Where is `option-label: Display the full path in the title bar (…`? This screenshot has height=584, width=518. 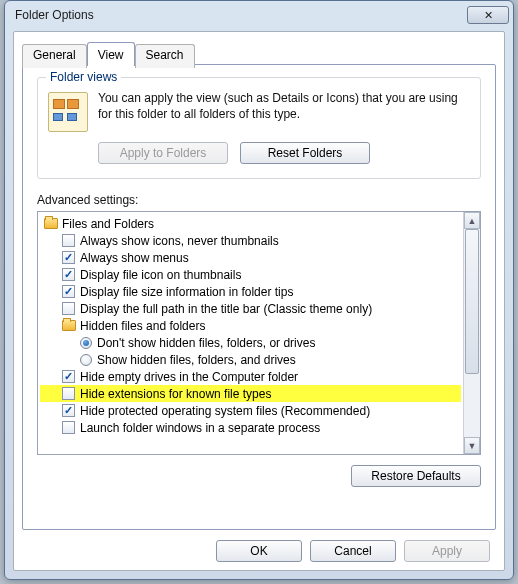 option-label: Display the full path in the title bar (… is located at coordinates (226, 309).